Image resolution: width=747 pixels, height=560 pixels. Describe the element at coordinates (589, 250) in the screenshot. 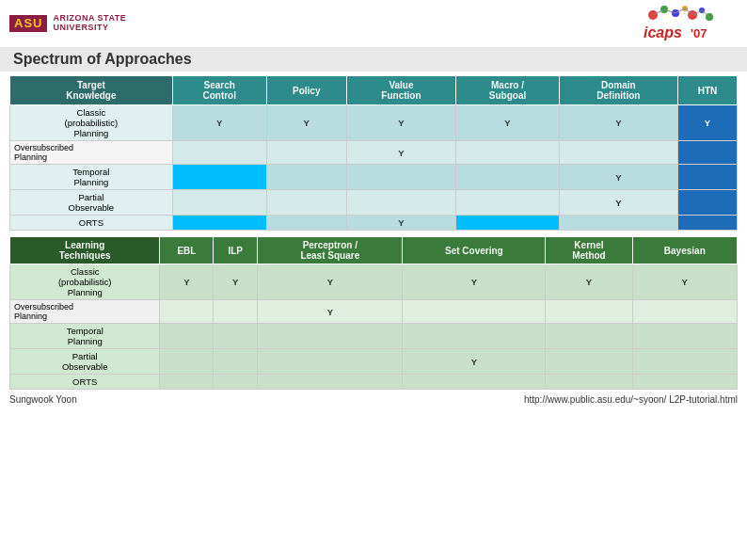

I see `bth-kernel-method: KernelMethod` at that location.